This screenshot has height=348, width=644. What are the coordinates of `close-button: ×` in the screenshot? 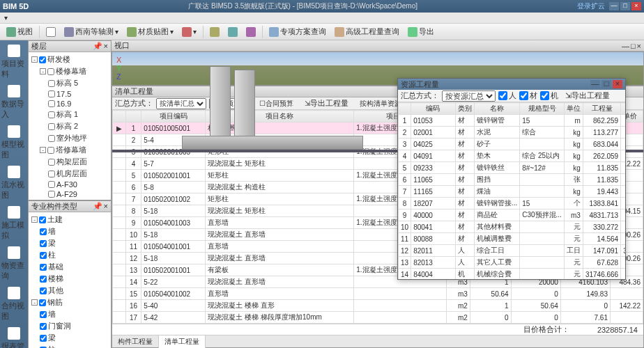 It's located at (636, 6).